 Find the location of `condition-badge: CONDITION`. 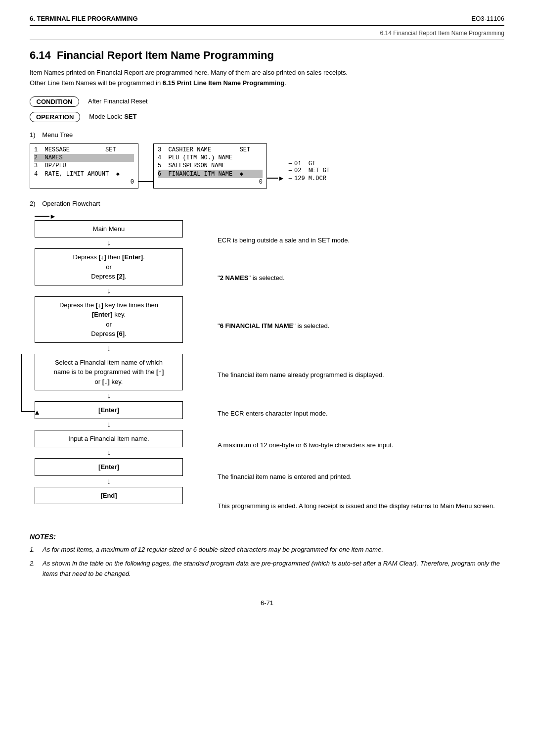

condition-badge: CONDITION is located at coordinates (54, 102).